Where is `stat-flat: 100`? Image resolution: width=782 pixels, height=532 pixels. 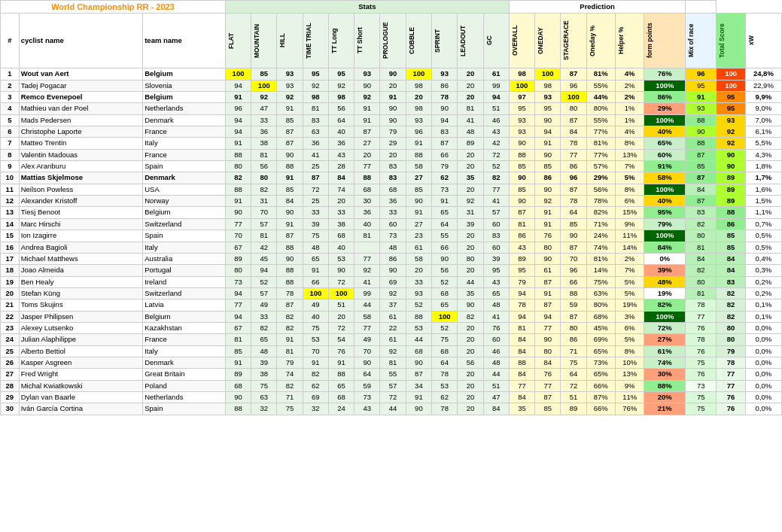 stat-flat: 100 is located at coordinates (238, 74).